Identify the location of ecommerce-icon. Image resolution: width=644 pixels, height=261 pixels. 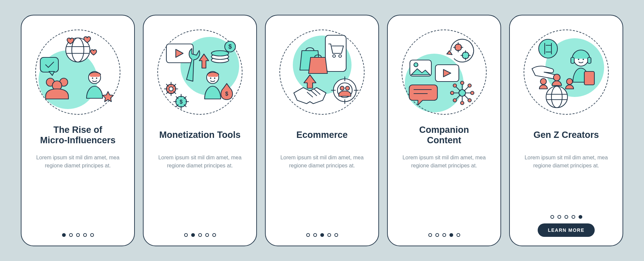
(322, 72).